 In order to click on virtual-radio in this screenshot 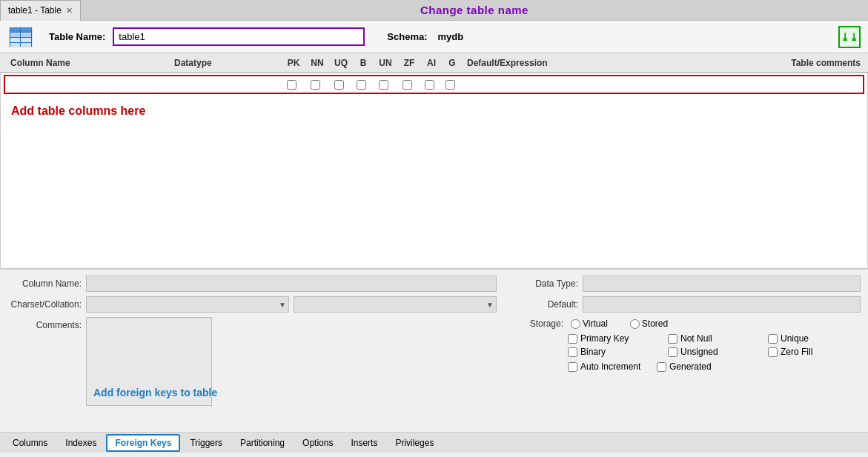, I will do `click(575, 324)`.